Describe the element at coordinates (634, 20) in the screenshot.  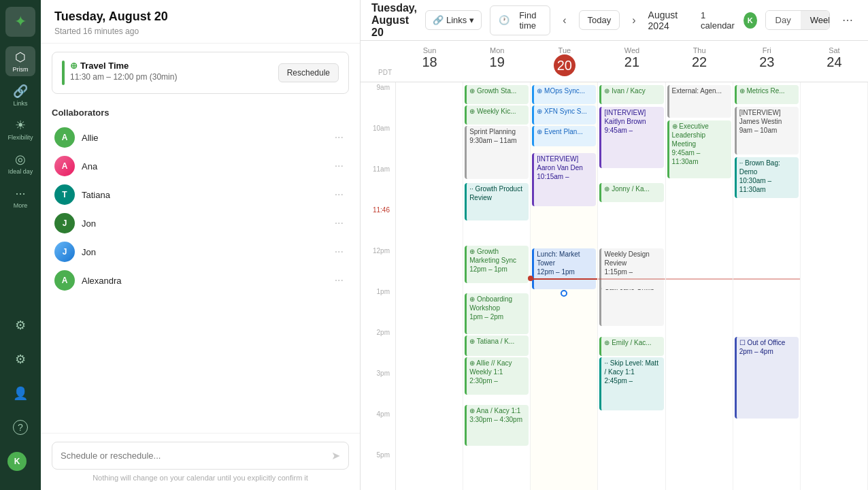
I see `next-button: ›` at that location.